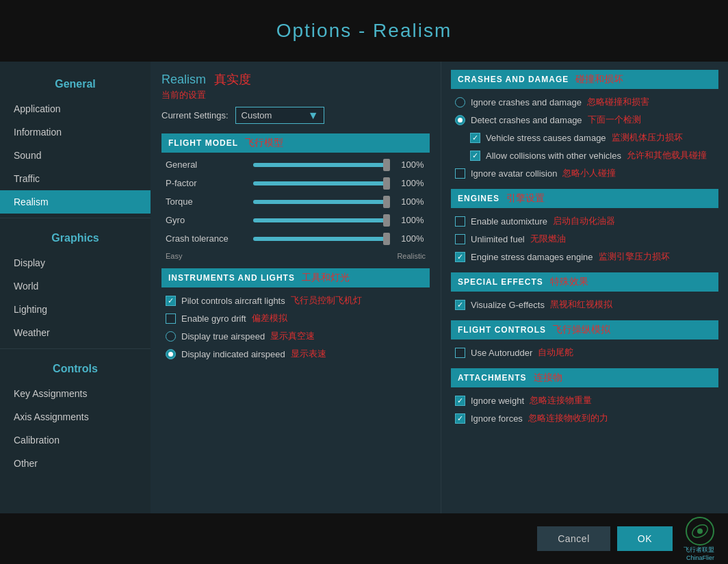  I want to click on slider-torque: Torque 100 %, so click(296, 201).